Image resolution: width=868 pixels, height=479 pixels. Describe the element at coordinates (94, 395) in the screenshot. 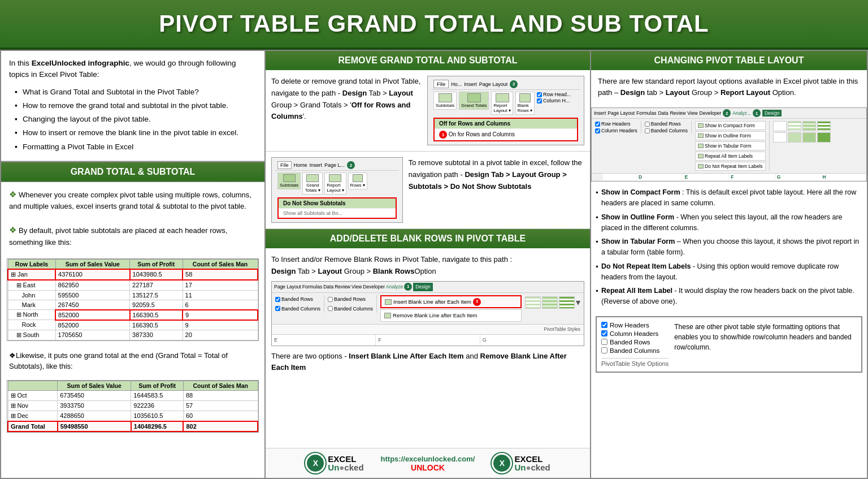

I see `cell: 6735450` at that location.